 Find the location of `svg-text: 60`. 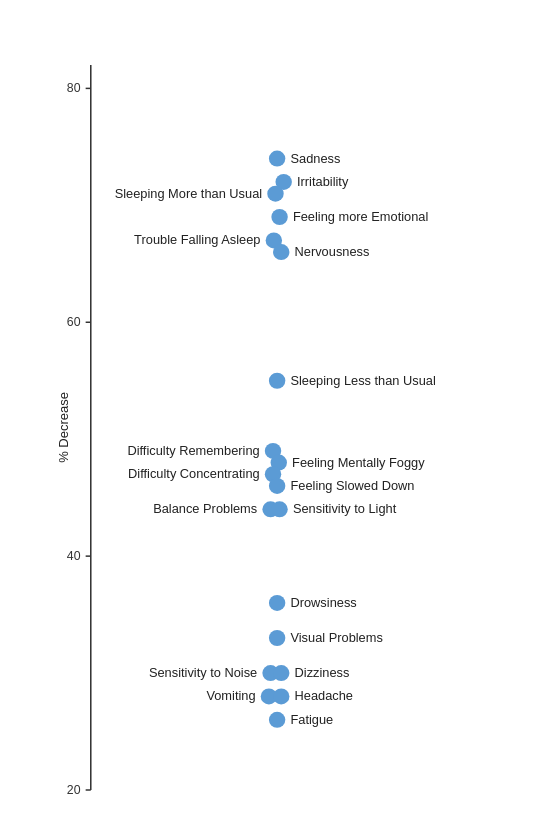

svg-text: 60 is located at coordinates (74, 322).